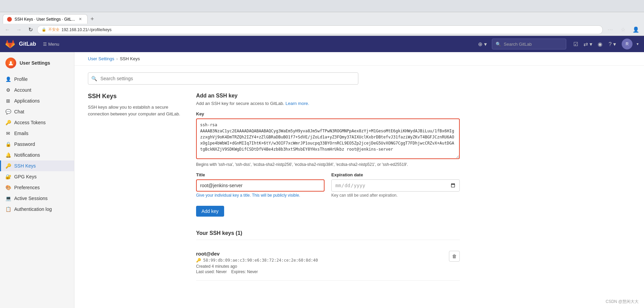 The width and height of the screenshot is (644, 308). I want to click on password-icon: 🔒, so click(8, 144).